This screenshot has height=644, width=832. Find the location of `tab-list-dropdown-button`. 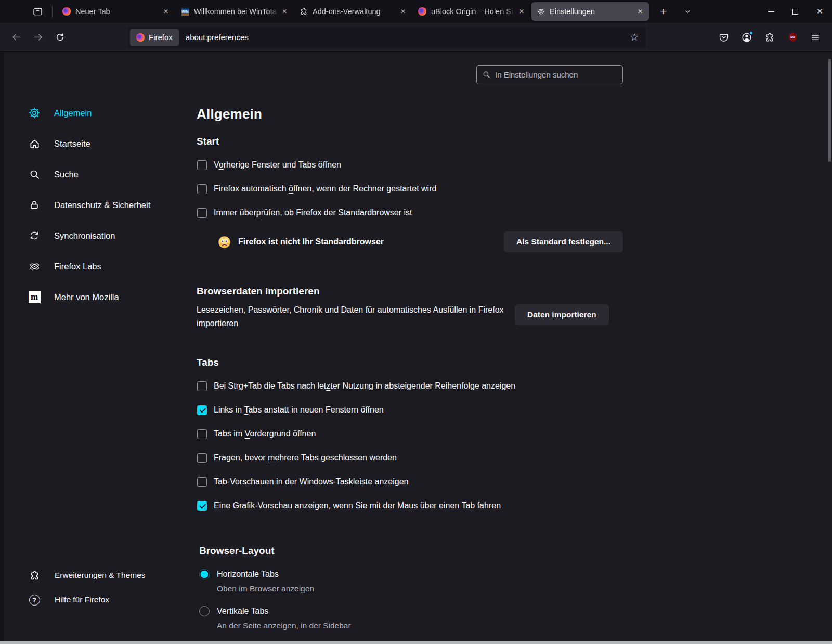

tab-list-dropdown-button is located at coordinates (687, 11).